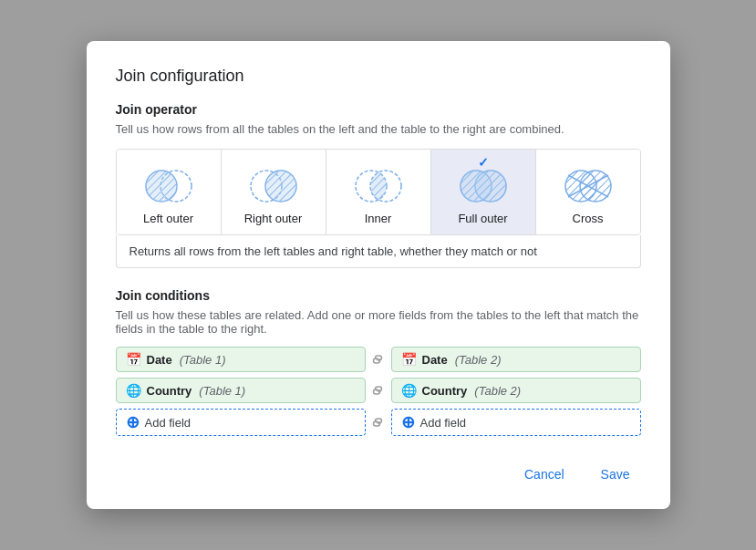 Image resolution: width=756 pixels, height=550 pixels. I want to click on globe-icon-left-country: 🌐, so click(133, 390).